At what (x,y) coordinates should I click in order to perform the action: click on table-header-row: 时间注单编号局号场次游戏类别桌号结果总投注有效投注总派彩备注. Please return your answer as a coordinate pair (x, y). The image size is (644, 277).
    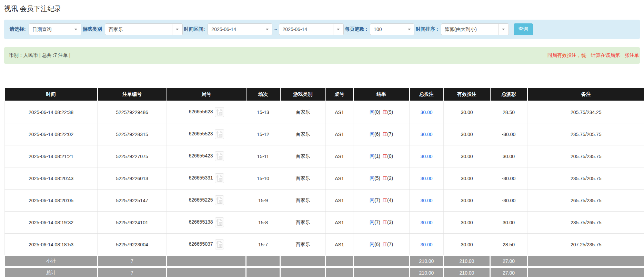
    Looking at the image, I should click on (324, 94).